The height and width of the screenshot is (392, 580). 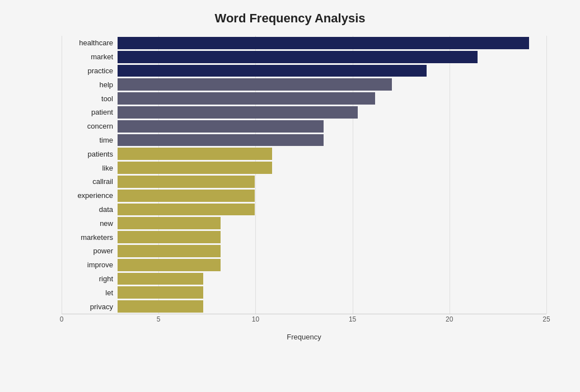 I want to click on x-axis-label: Frequency, so click(x=304, y=337).